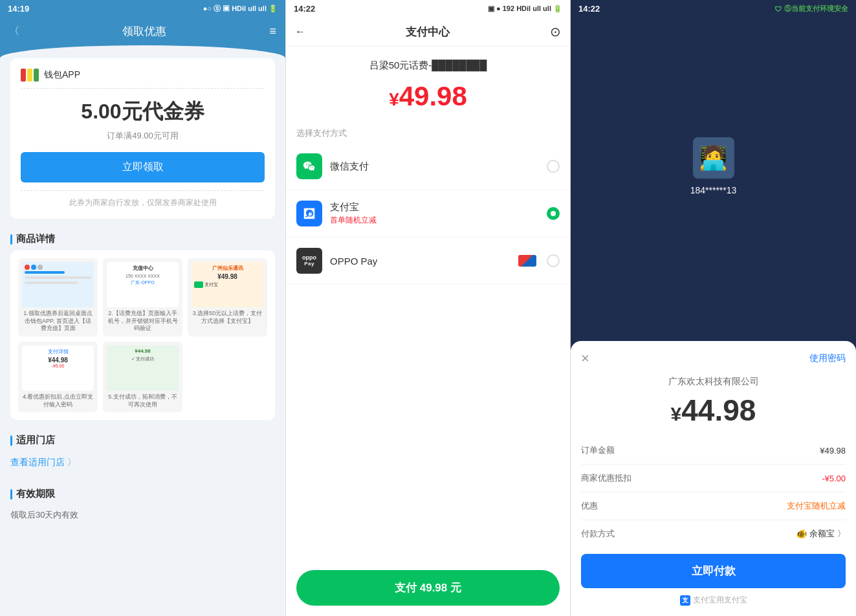  What do you see at coordinates (228, 317) in the screenshot?
I see `step-label-3: 3.选择50元以上话费，支付方式选择【支付宝】` at bounding box center [228, 317].